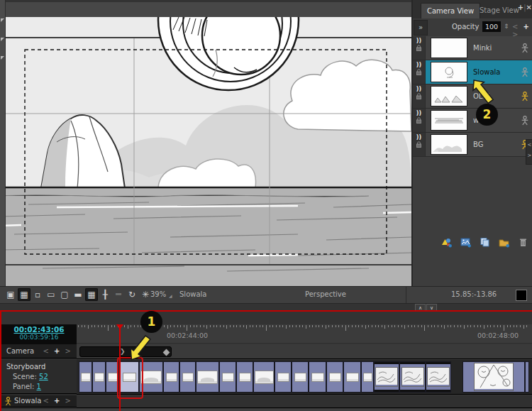 This screenshot has width=532, height=411. What do you see at coordinates (78, 295) in the screenshot?
I see `frame-filled-icon: ▬` at bounding box center [78, 295].